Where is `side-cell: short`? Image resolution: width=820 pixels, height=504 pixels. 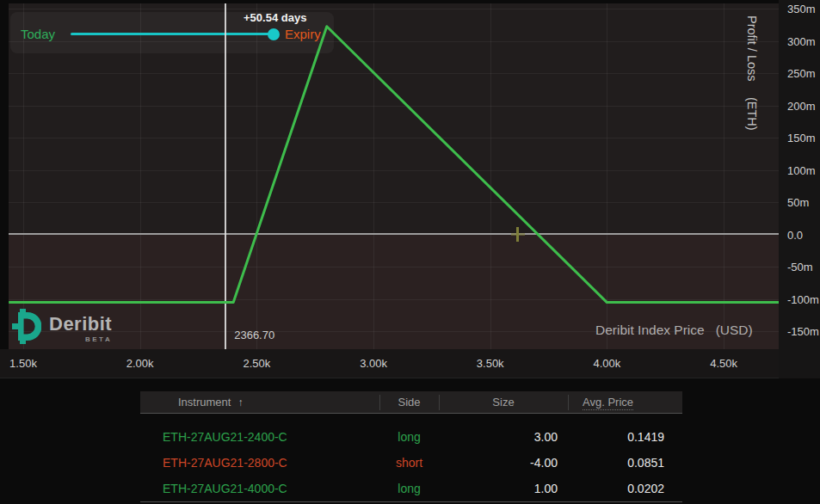
side-cell: short is located at coordinates (410, 463).